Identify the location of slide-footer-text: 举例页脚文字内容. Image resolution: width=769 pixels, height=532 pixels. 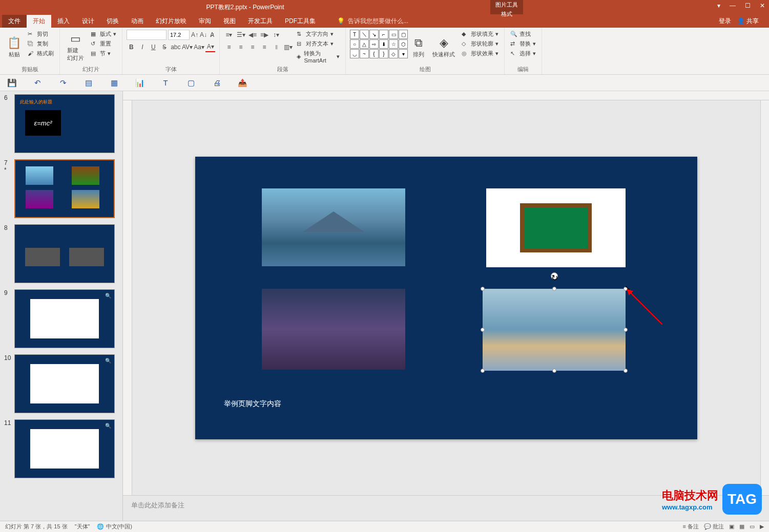
(253, 404).